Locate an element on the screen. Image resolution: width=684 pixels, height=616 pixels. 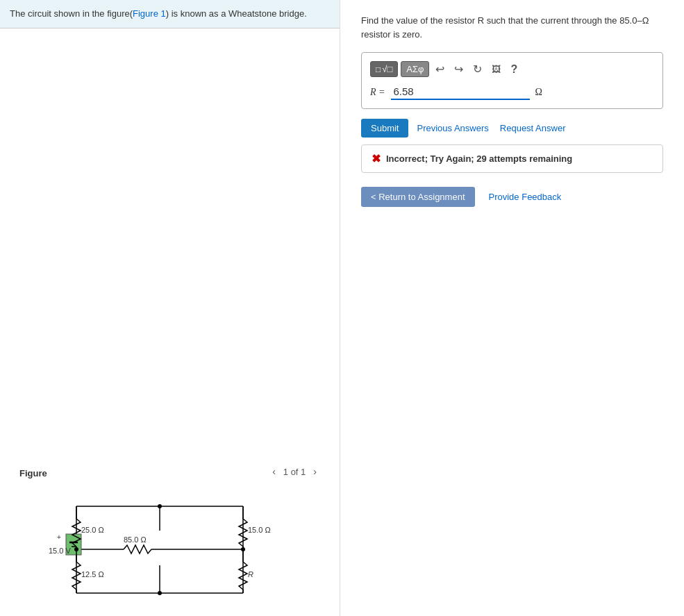
svg-text: R is located at coordinates (251, 574).